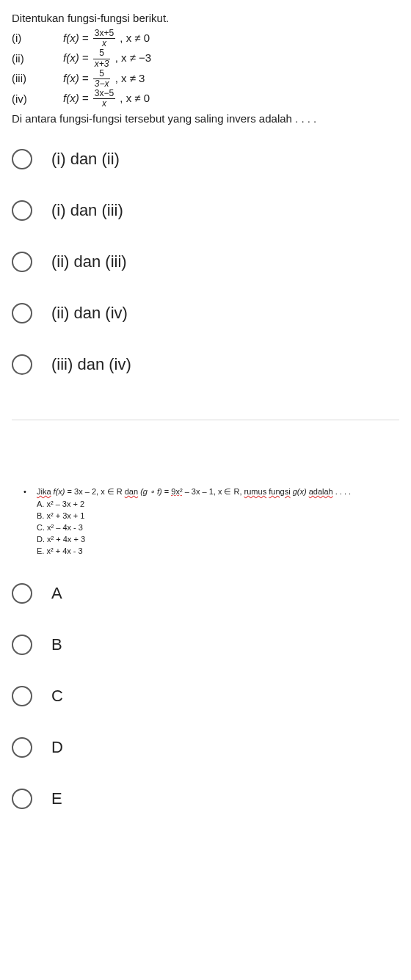 The width and height of the screenshot is (411, 980). Describe the element at coordinates (107, 59) in the screenshot. I see `q1-stmt-expr: f(x) = 5 x+3 , x ≠ −3` at that location.